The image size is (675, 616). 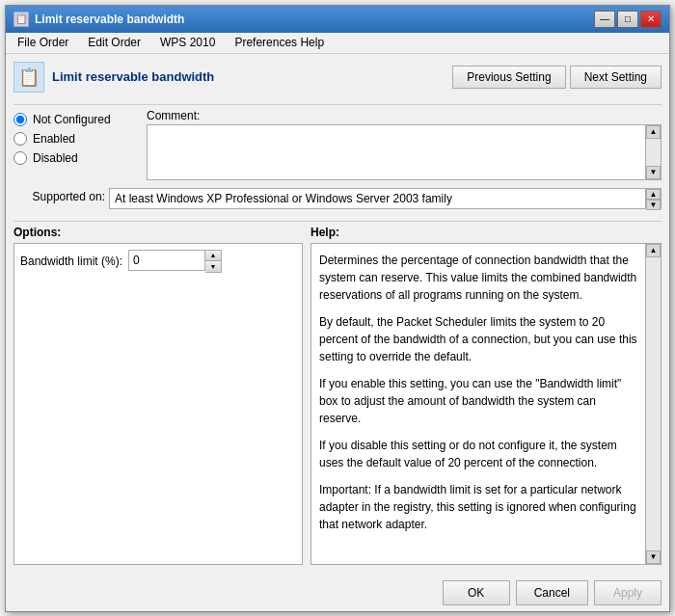 I want to click on help-para-5: Important: If a bandwidth limit is set f…, so click(x=479, y=507).